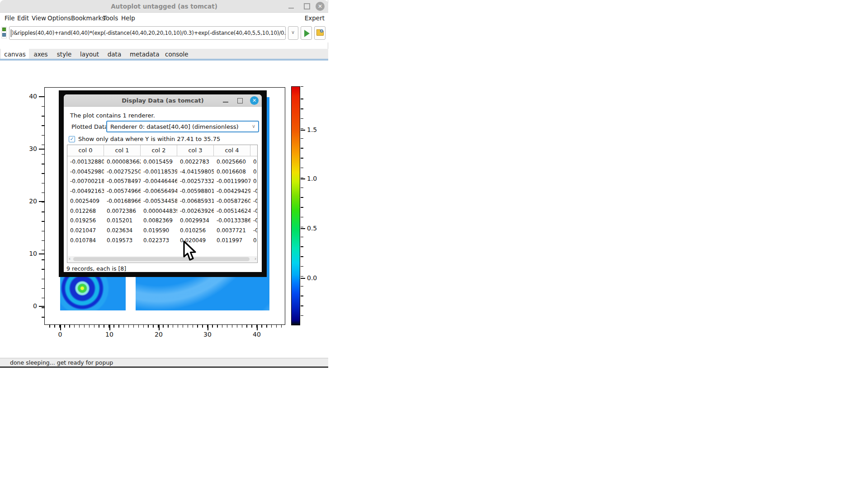 The height and width of the screenshot is (488, 868). I want to click on uri-input: )&ripples(40,40)+rand(40,40)*(exp(-dista…, so click(147, 33).